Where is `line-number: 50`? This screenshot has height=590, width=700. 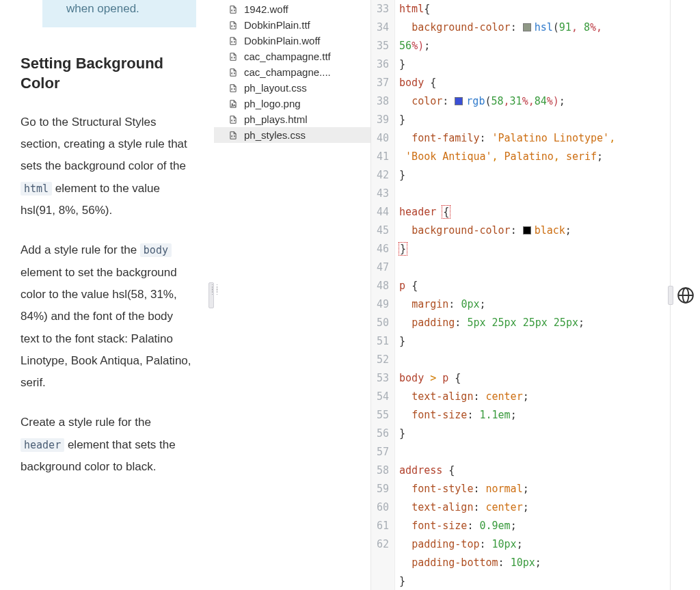 line-number: 50 is located at coordinates (383, 323).